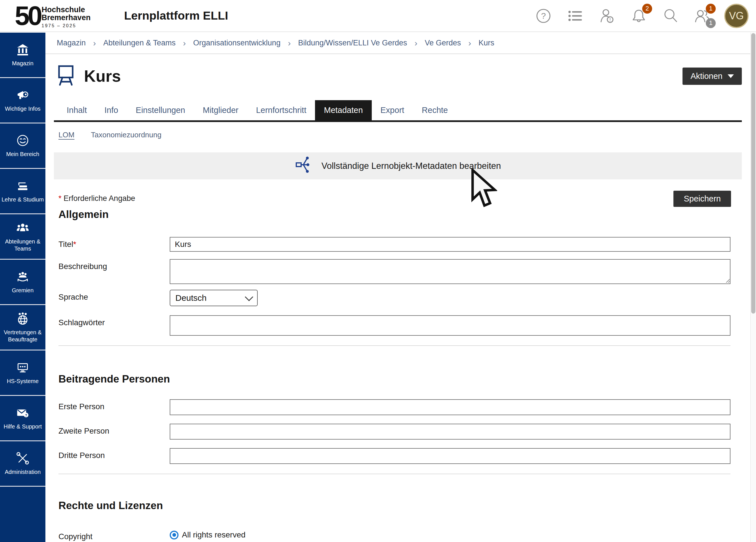 Image resolution: width=756 pixels, height=542 pixels. Describe the element at coordinates (23, 336) in the screenshot. I see `sidebar-item-label: Vertretungen & Beauftragte` at that location.